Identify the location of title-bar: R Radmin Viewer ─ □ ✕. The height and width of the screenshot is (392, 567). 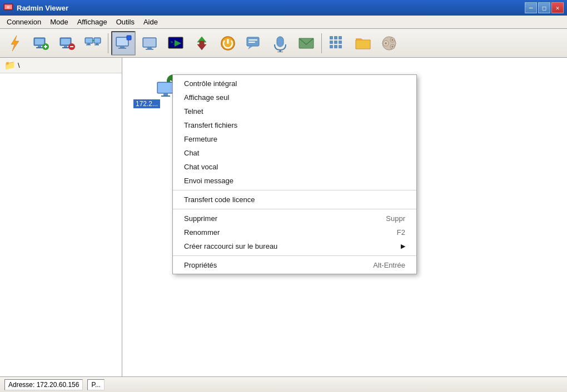
(284, 8).